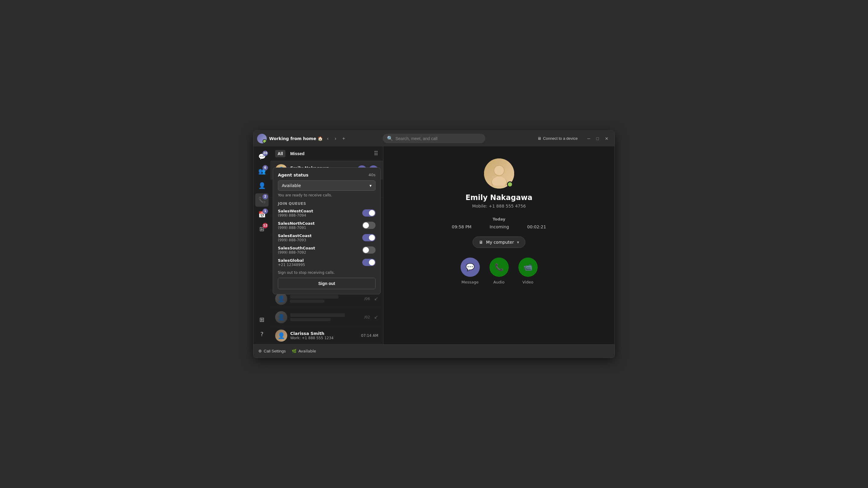 Image resolution: width=868 pixels, height=488 pixels. Describe the element at coordinates (499, 223) in the screenshot. I see `call-history: Today 09:58 PM Incoming 00:02:21` at that location.